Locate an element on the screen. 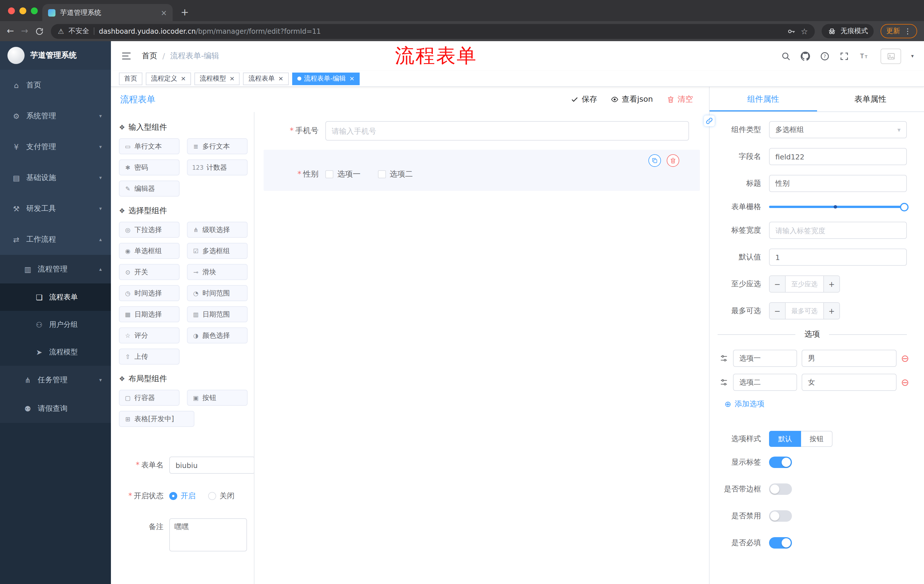 Image resolution: width=924 pixels, height=584 pixels. tag: 流程定义× is located at coordinates (168, 79).